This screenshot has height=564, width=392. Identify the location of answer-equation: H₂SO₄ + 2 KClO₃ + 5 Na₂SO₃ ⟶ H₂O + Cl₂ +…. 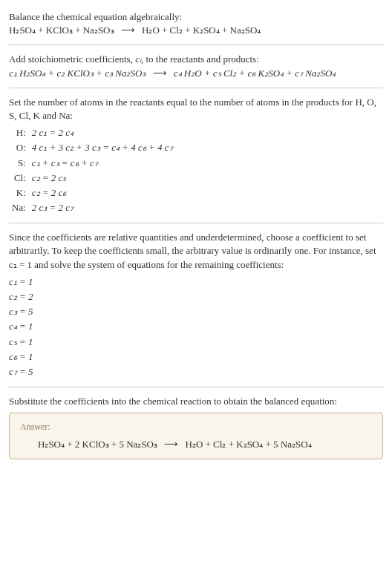
(196, 445).